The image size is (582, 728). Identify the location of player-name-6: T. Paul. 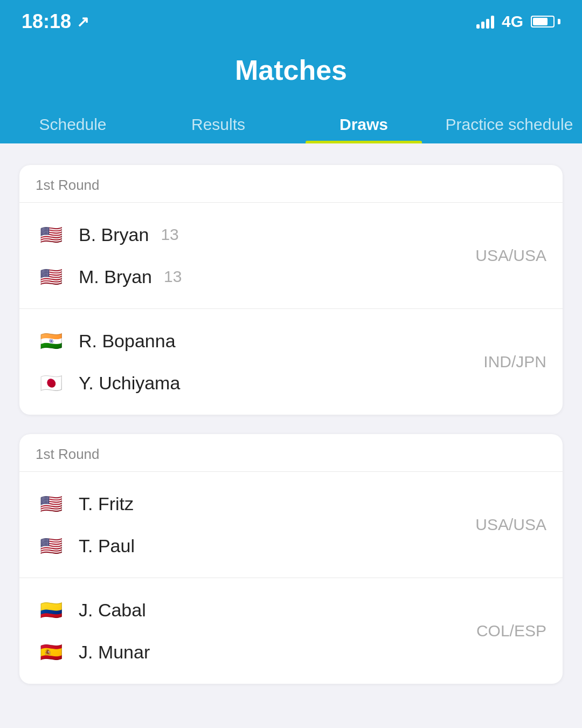
(107, 546).